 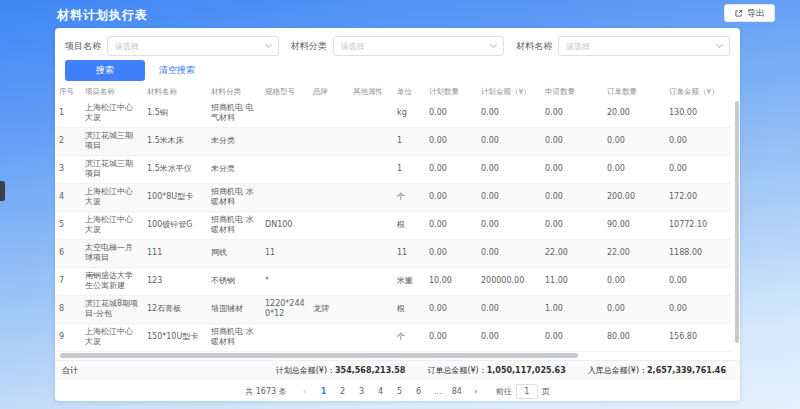 What do you see at coordinates (756, 14) in the screenshot?
I see `export-button-label: 导出` at bounding box center [756, 14].